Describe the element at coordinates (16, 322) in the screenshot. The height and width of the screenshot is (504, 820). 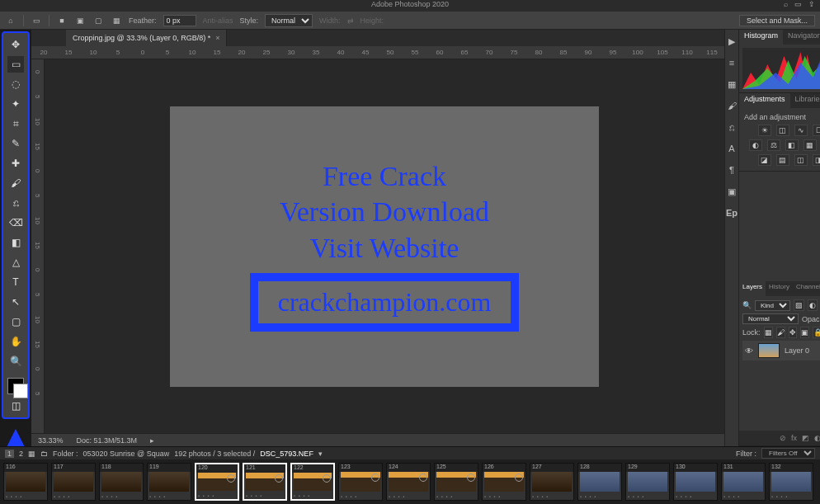
I see `shape-tool: ▢` at that location.